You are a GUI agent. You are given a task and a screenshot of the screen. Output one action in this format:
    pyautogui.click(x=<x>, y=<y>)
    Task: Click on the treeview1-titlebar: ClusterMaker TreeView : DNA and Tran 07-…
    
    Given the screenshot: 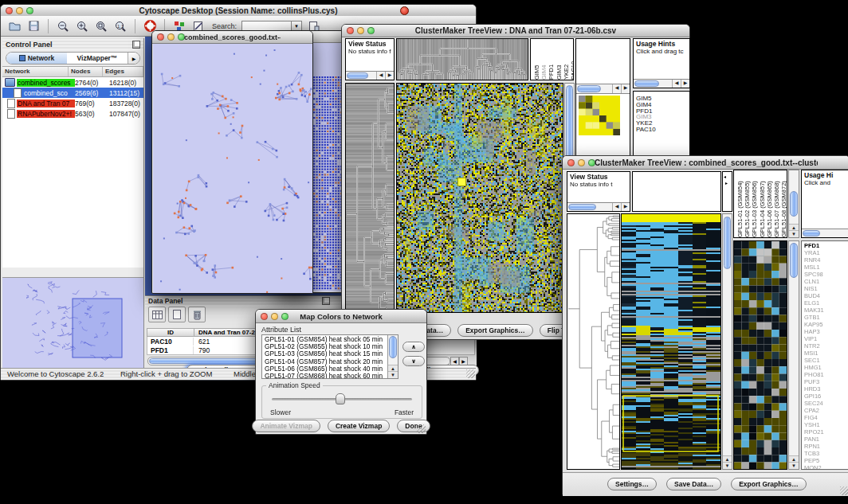 What is the action you would take?
    pyautogui.click(x=516, y=31)
    